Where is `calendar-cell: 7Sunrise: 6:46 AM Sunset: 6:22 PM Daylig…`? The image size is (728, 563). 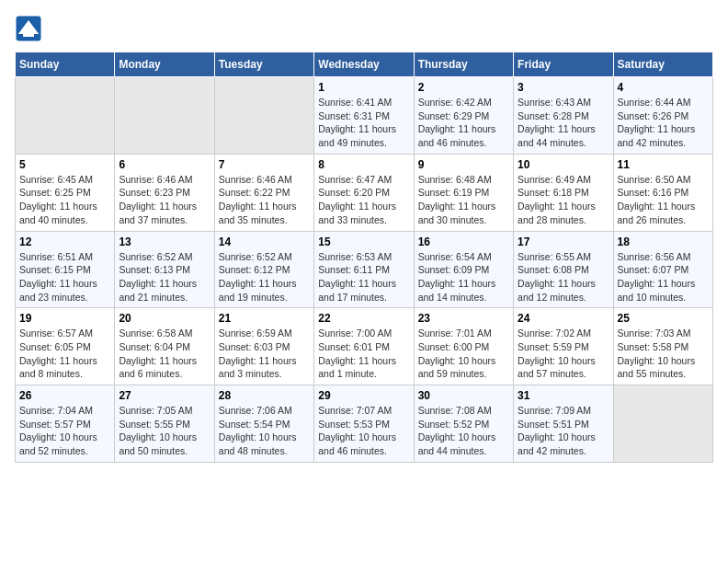 calendar-cell: 7Sunrise: 6:46 AM Sunset: 6:22 PM Daylig… is located at coordinates (264, 192).